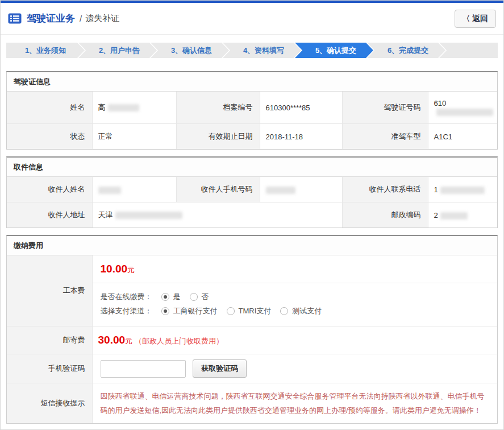 The image size is (504, 430). I want to click on class-label: 准驾车型, so click(385, 137).